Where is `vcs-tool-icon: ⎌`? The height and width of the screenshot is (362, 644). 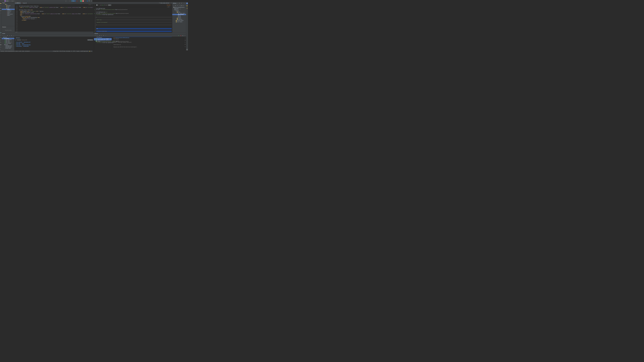
vcs-tool-icon: ⎌ is located at coordinates (1, 49).